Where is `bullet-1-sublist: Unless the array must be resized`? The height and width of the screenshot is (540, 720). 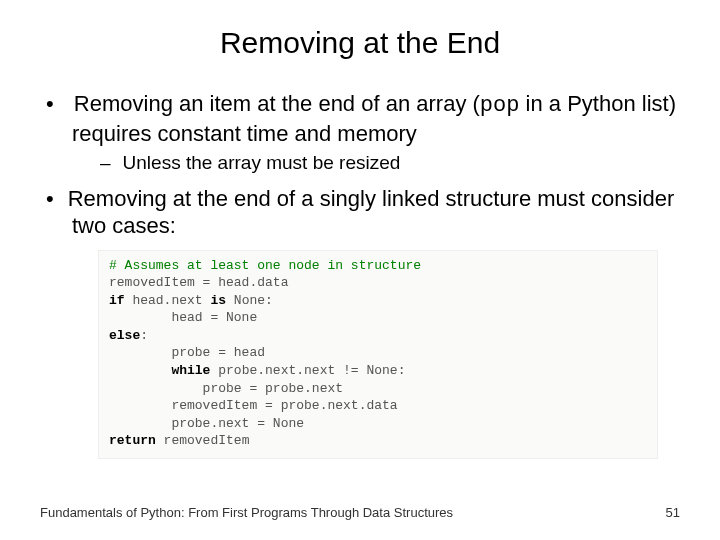 bullet-1-sublist: Unless the array must be resized is located at coordinates (376, 163).